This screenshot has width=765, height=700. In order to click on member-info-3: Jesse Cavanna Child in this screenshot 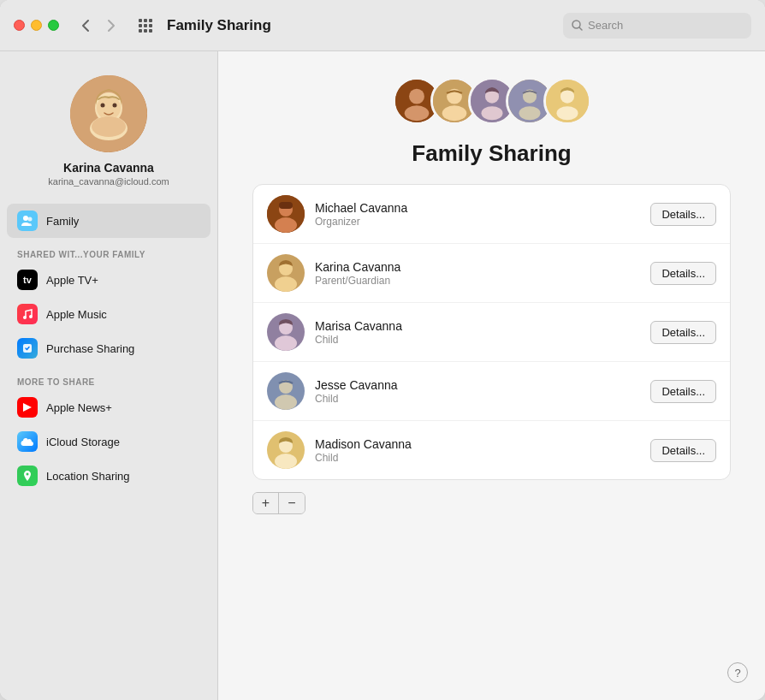, I will do `click(477, 392)`.